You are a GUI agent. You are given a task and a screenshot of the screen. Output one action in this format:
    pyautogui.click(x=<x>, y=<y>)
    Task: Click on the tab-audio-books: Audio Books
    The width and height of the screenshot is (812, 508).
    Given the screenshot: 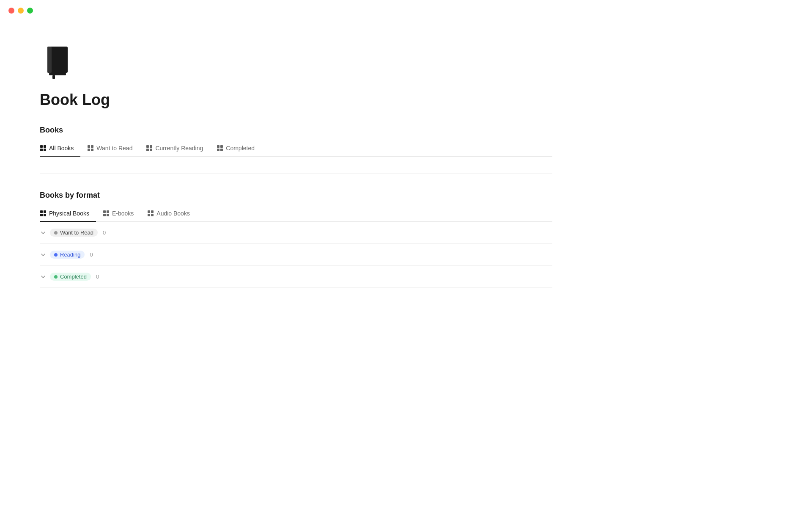 What is the action you would take?
    pyautogui.click(x=172, y=214)
    